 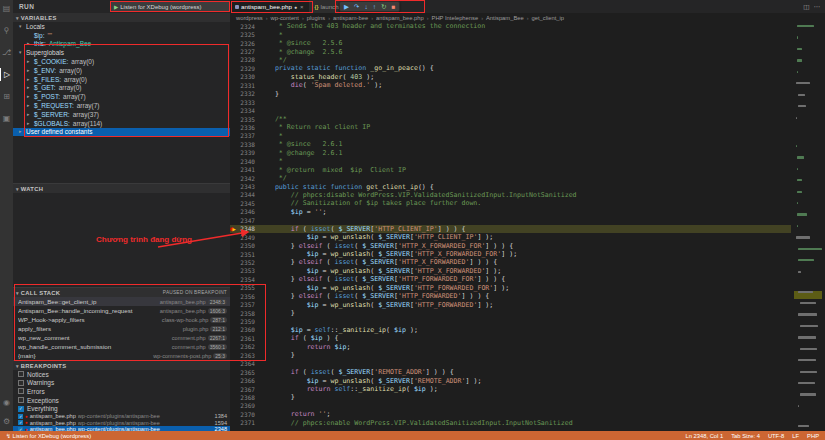 What do you see at coordinates (6, 422) in the screenshot?
I see `settings-gear-icon: ⚙` at bounding box center [6, 422].